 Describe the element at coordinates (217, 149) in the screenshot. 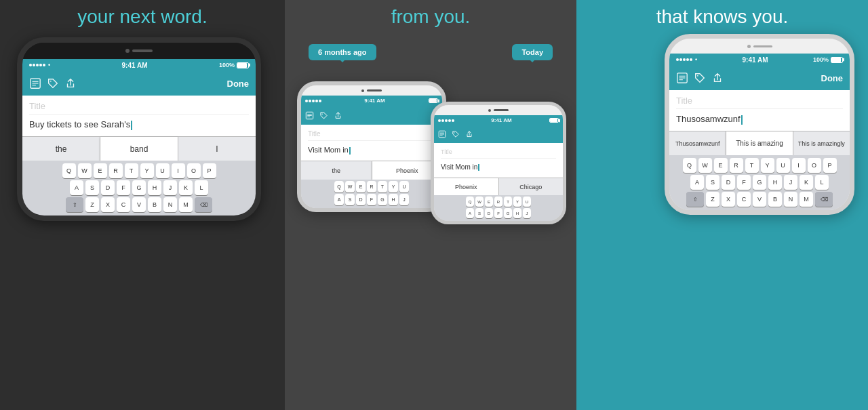

I see `autocomplete-item-2-left: I` at that location.